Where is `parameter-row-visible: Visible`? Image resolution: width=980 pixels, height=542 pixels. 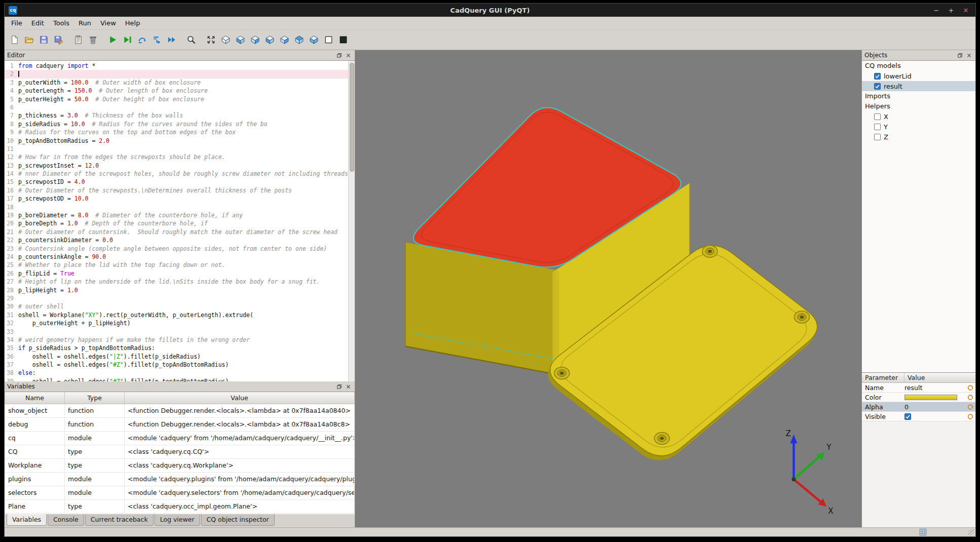 parameter-row-visible: Visible is located at coordinates (919, 416).